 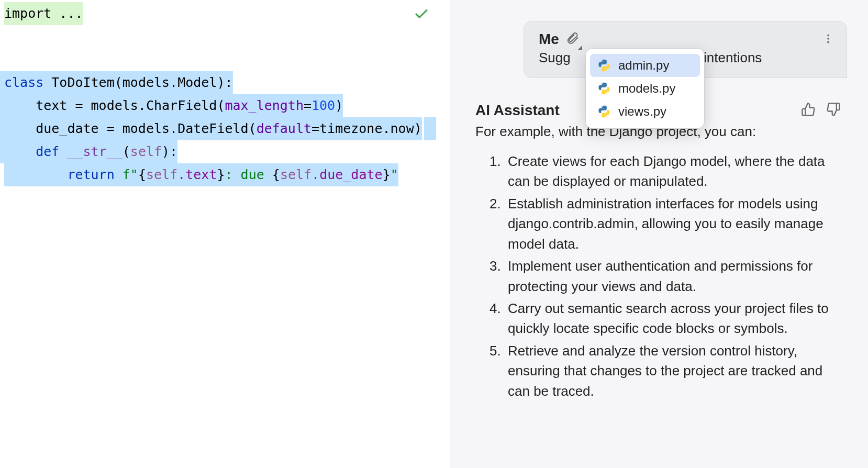 What do you see at coordinates (645, 112) in the screenshot?
I see `file-item-views: views.py` at bounding box center [645, 112].